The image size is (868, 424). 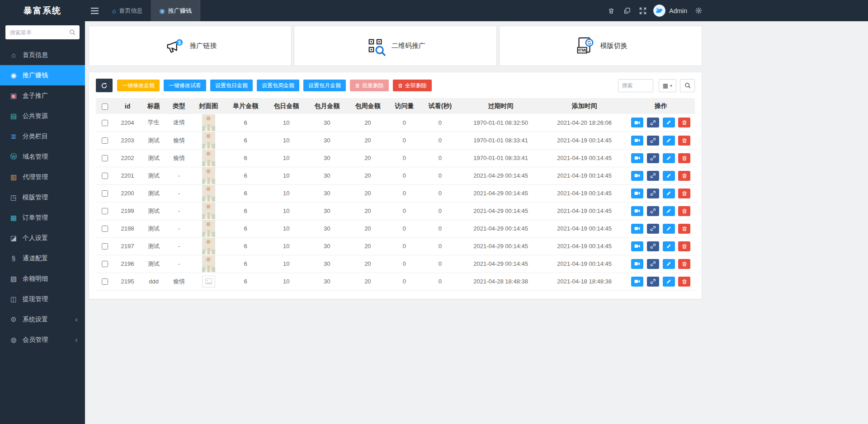 What do you see at coordinates (94, 11) in the screenshot?
I see `menu-toggle-button` at bounding box center [94, 11].